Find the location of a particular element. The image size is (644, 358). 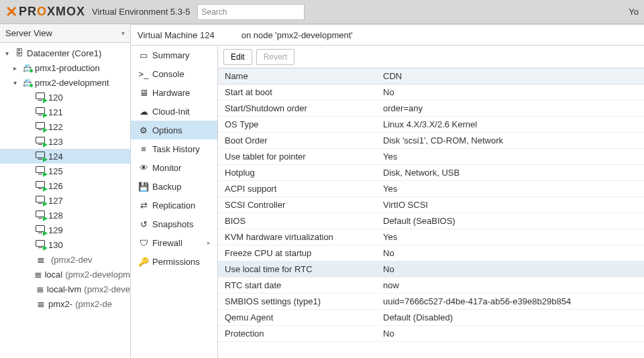

options-icon: ⚙ is located at coordinates (144, 130).